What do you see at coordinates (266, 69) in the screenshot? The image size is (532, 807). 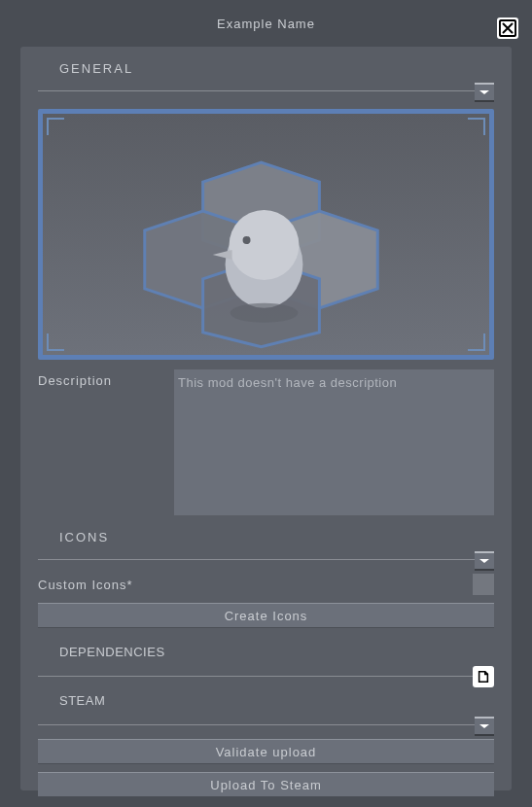 I see `section-header-general: GENERAL` at bounding box center [266, 69].